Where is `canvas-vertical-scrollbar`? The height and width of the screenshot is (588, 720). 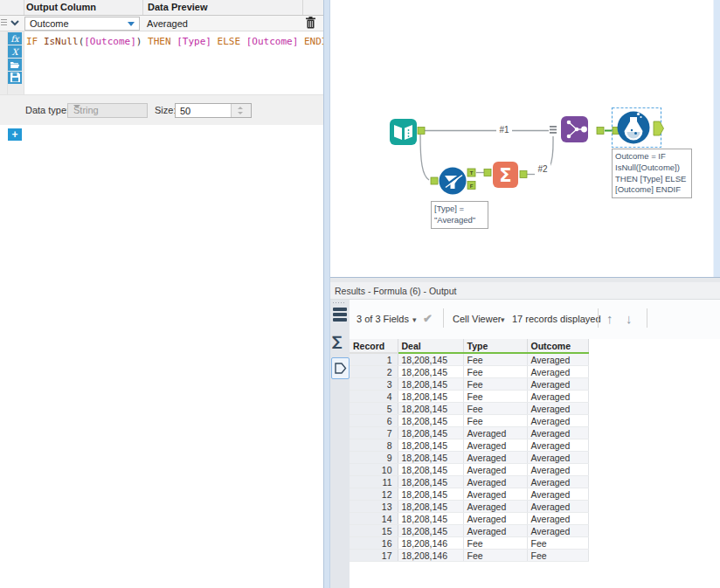 canvas-vertical-scrollbar is located at coordinates (717, 138).